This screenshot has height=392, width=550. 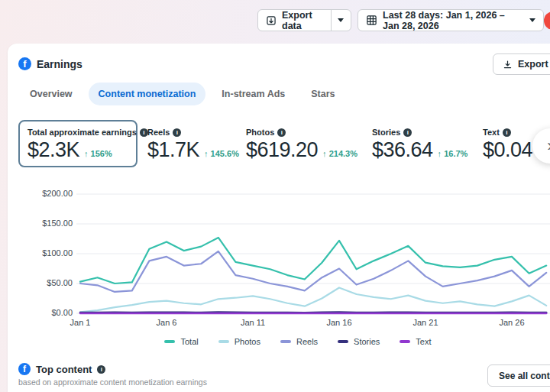 What do you see at coordinates (46, 283) in the screenshot?
I see `y-tick-label: $50.00` at bounding box center [46, 283].